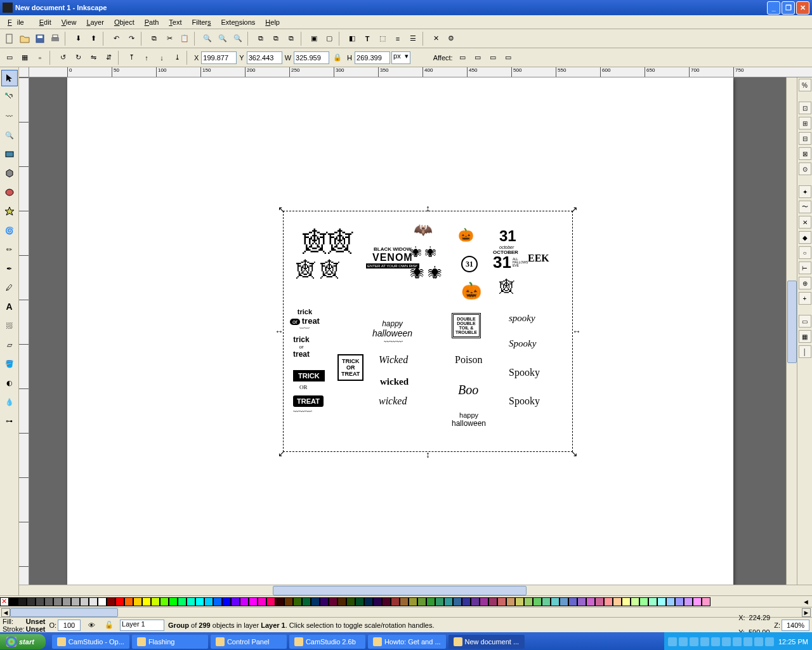 Image resolution: width=812 pixels, height=650 pixels. I want to click on undo-button: ↶, so click(116, 39).